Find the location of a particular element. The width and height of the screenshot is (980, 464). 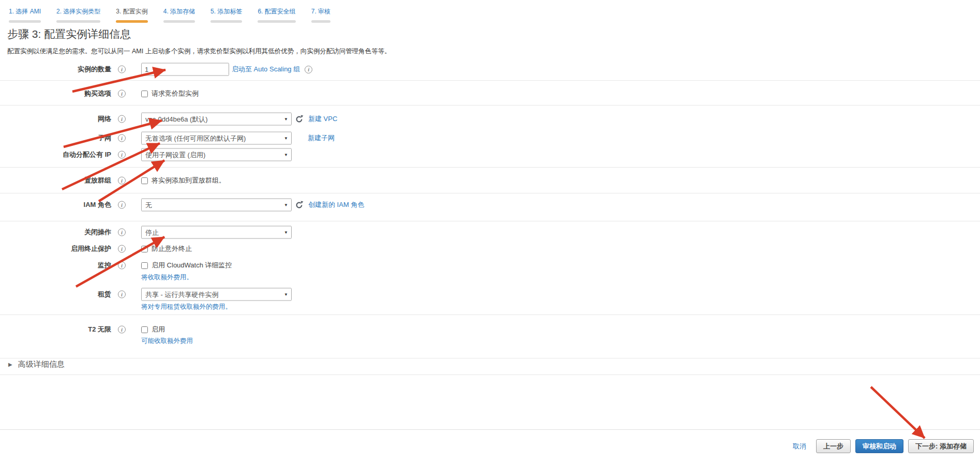

tab-label: 2. 选择实例类型 is located at coordinates (79, 11).